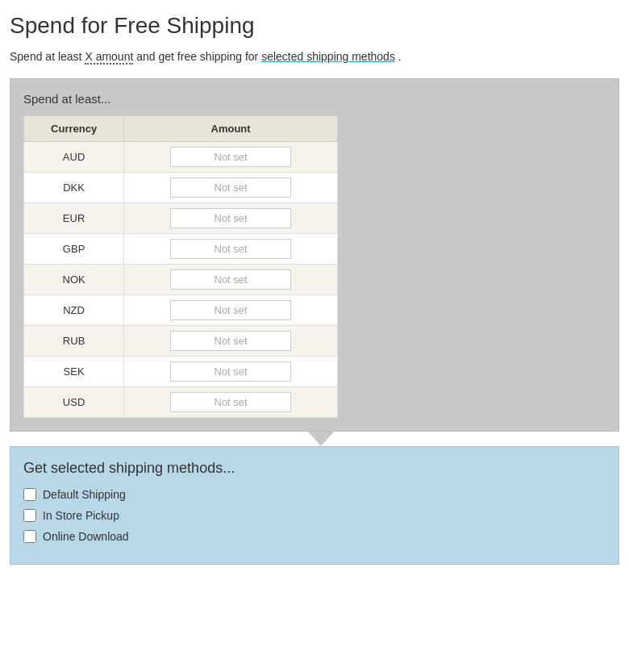 Image resolution: width=629 pixels, height=672 pixels. What do you see at coordinates (181, 341) in the screenshot?
I see `table-row: RUB` at bounding box center [181, 341].